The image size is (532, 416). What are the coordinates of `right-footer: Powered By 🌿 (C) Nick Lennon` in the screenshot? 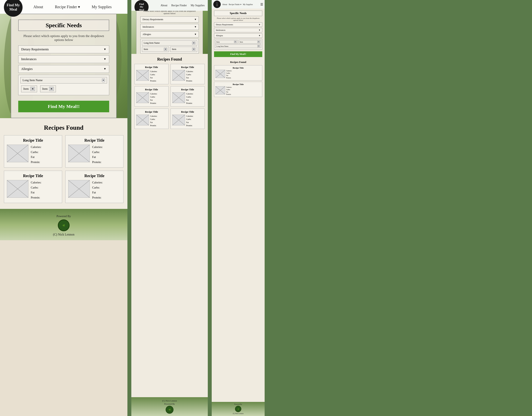 It's located at (238, 409).